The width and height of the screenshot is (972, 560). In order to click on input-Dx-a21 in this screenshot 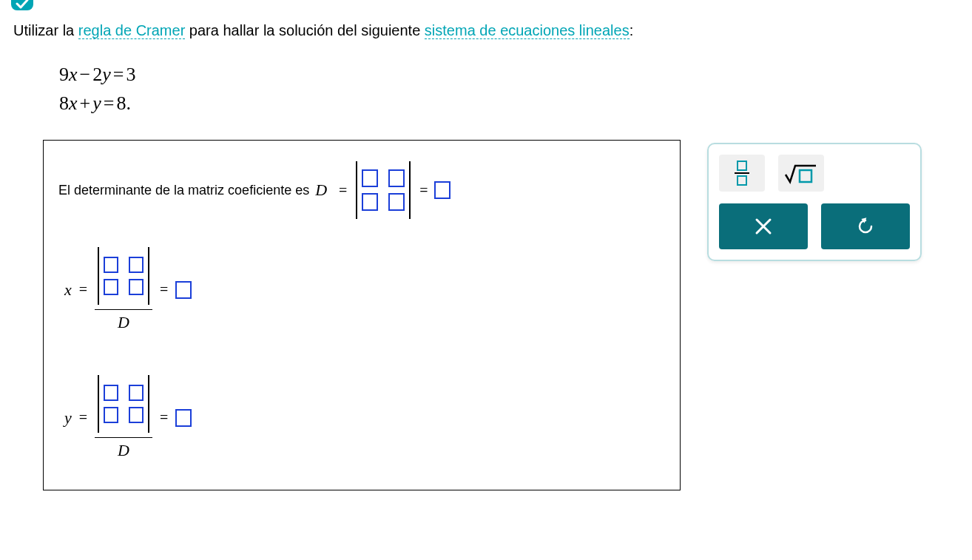, I will do `click(111, 287)`.